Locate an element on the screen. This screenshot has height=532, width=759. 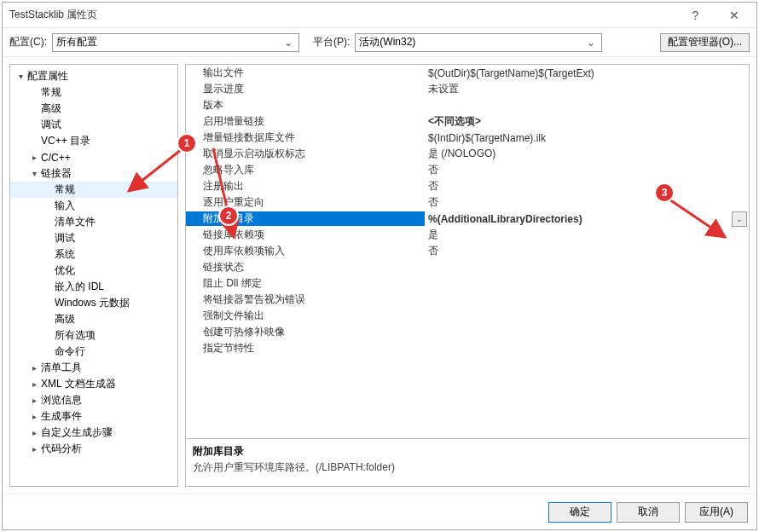
property-row: 取消显示启动版权标志是 (/NOLOGO) is located at coordinates (467, 153).